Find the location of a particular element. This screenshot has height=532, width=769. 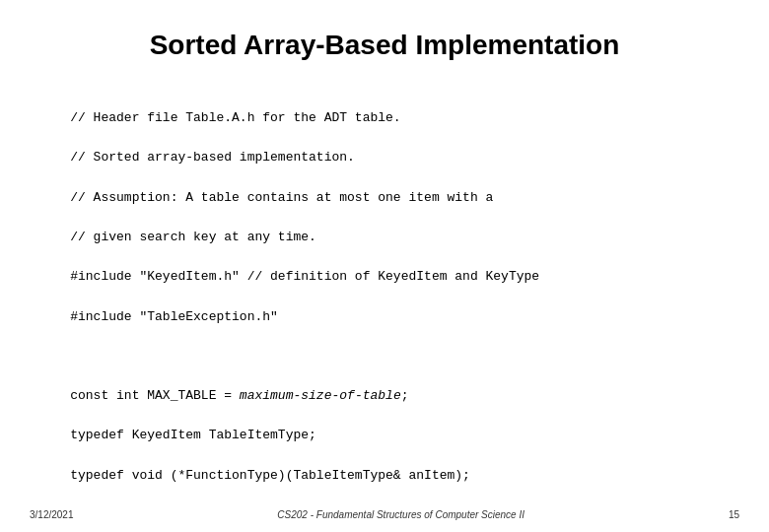

code-line-6: #include "TableException.h" is located at coordinates (174, 317).